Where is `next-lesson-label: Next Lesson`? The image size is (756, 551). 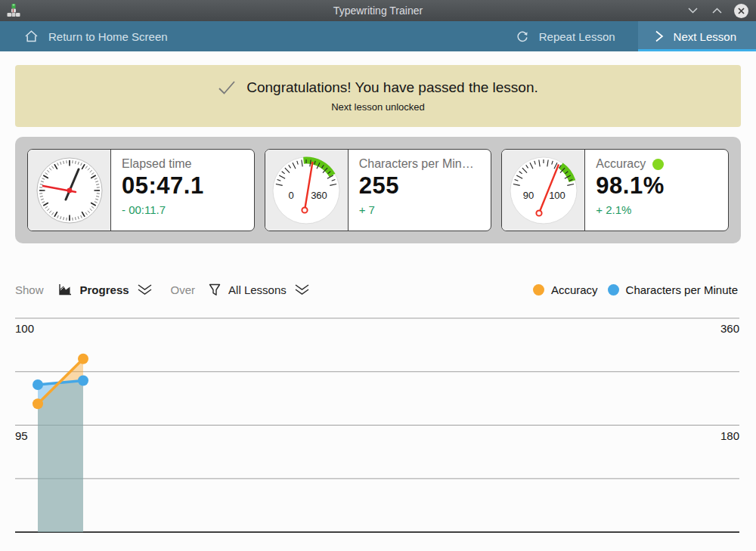
next-lesson-label: Next Lesson is located at coordinates (705, 36).